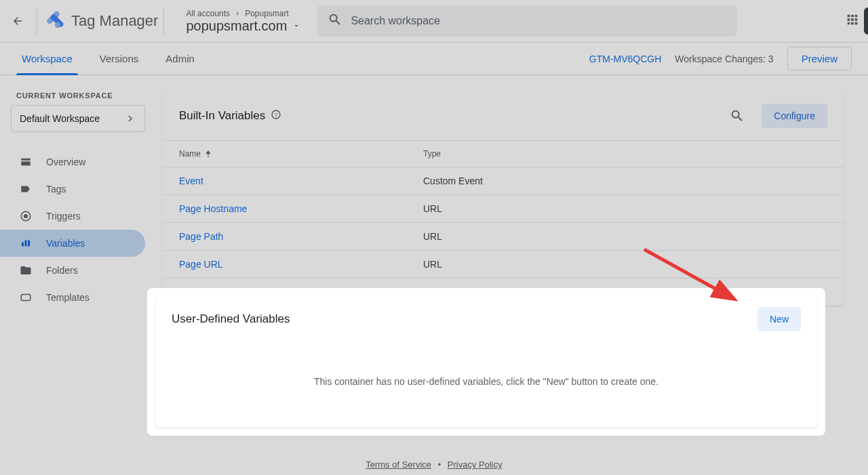 The image size is (868, 475). I want to click on sidebar-item-label: Overview, so click(66, 162).